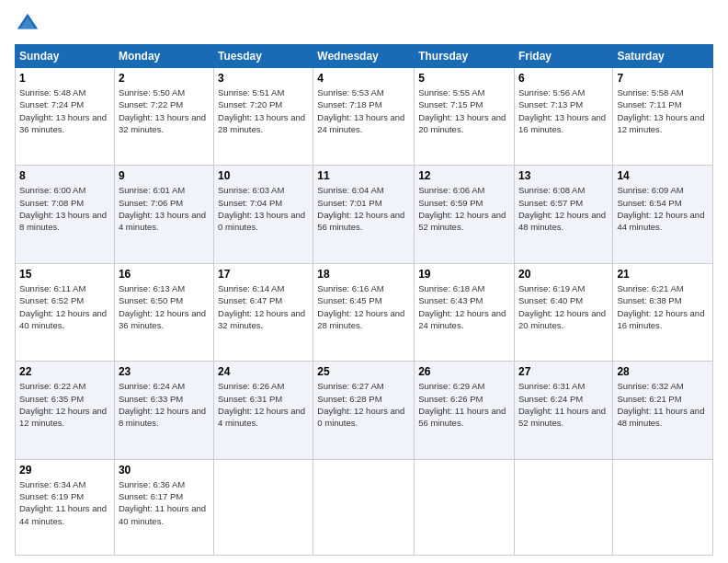  What do you see at coordinates (563, 372) in the screenshot?
I see `day-number: 27` at bounding box center [563, 372].